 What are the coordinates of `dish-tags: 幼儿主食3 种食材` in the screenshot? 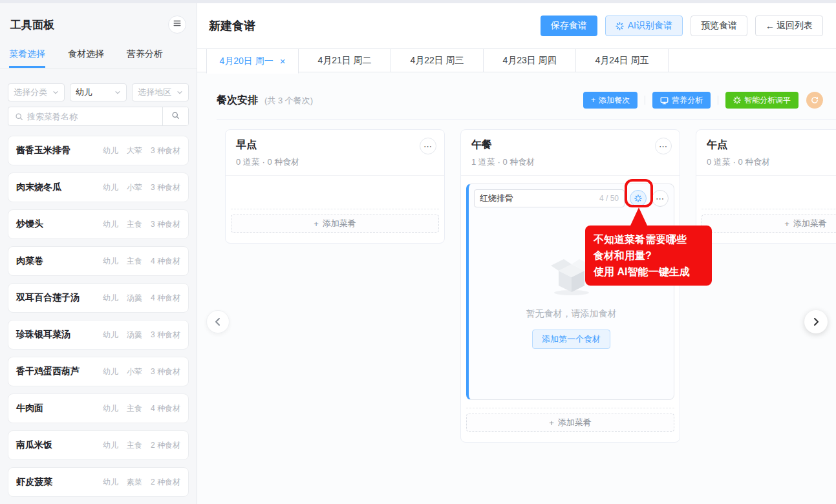 It's located at (142, 225).